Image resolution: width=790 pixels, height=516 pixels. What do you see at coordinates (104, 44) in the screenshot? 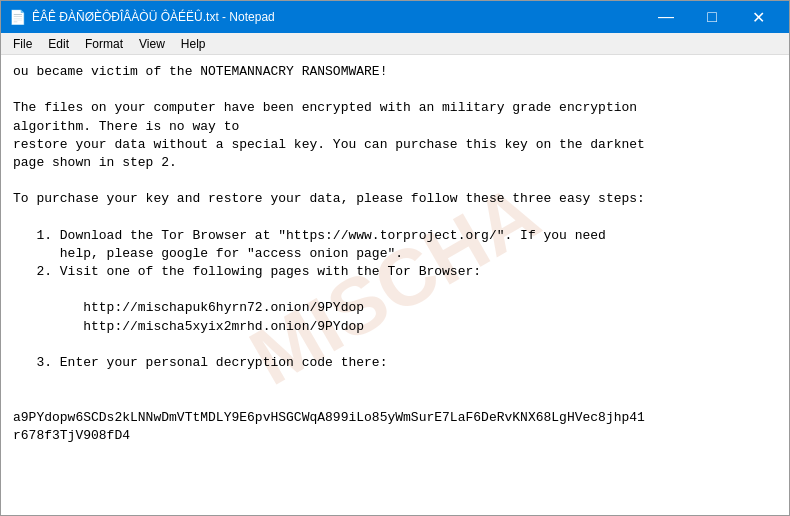
I see `menu-format: Format` at bounding box center [104, 44].